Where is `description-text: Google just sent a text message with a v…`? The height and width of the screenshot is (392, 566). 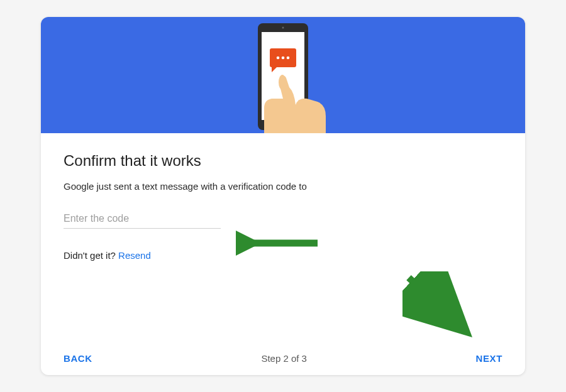
description-text: Google just sent a text message with a v… is located at coordinates (283, 186).